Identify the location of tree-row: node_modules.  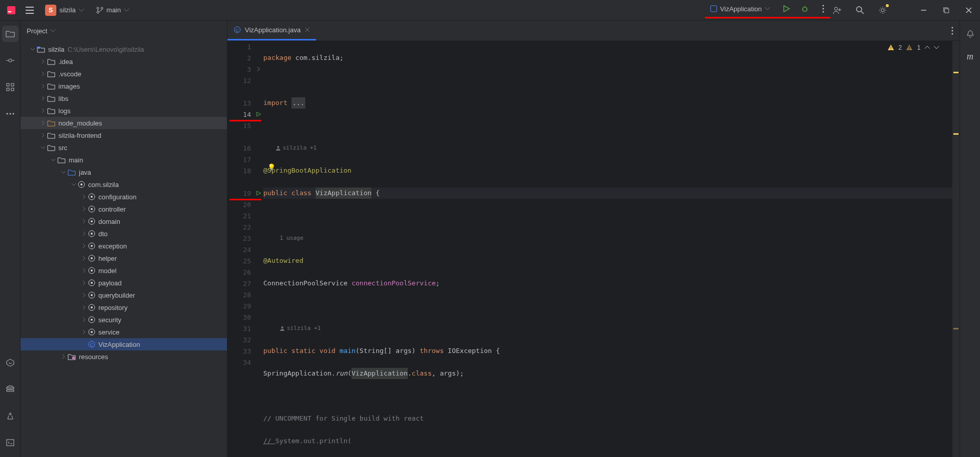
(124, 123).